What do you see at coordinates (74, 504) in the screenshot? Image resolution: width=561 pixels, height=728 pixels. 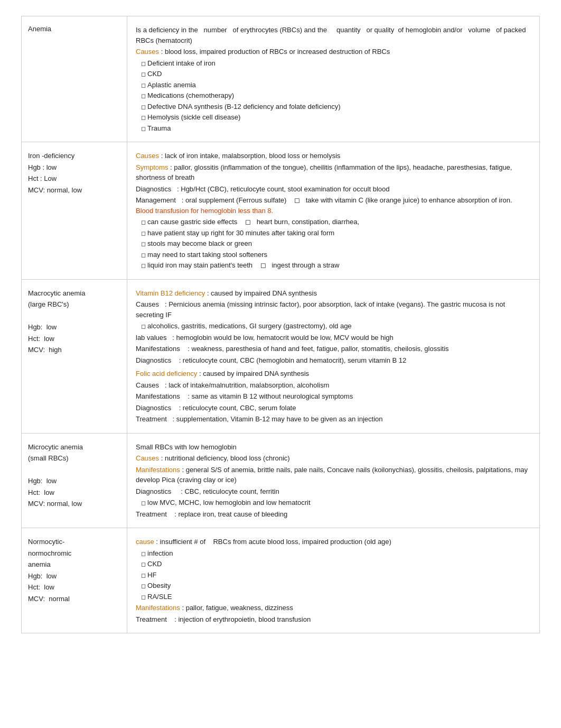 I see `micro-line6: MCV: normal, low` at bounding box center [74, 504].